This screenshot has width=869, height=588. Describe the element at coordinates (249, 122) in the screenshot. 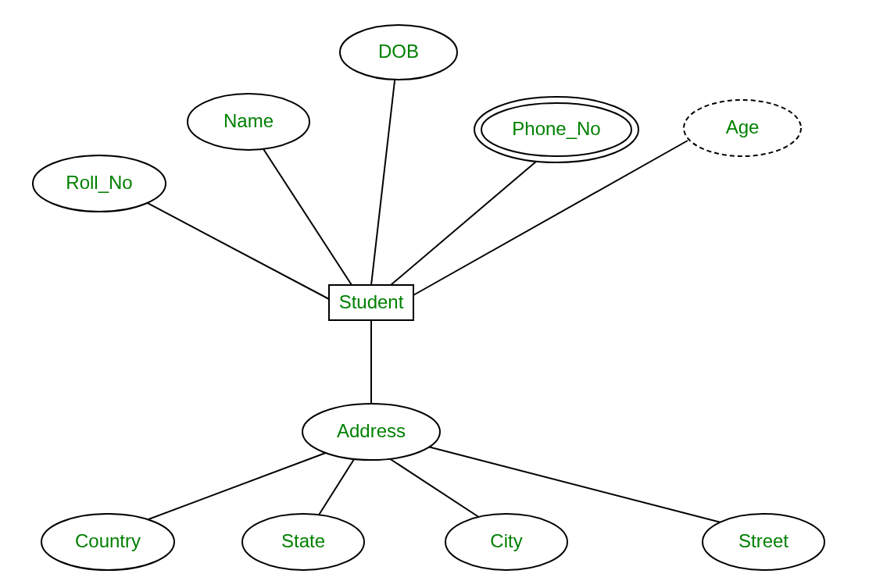

I see `attr-name: Name` at that location.